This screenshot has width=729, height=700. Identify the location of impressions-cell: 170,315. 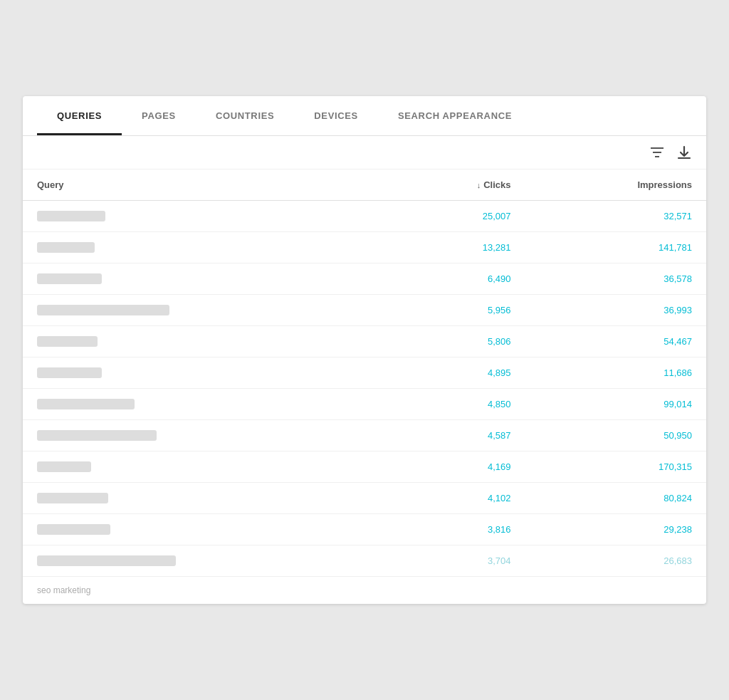
(616, 467).